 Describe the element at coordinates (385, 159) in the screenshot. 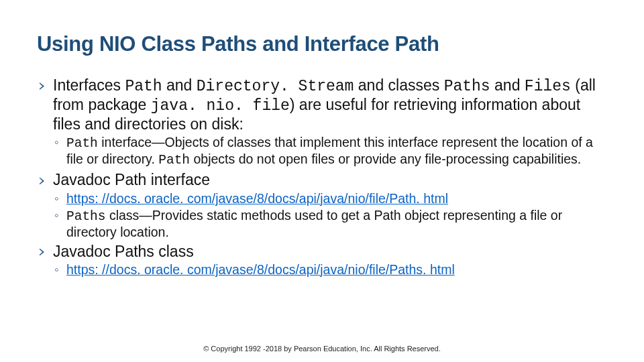

I see `text: objects do not open files or provide any…` at that location.